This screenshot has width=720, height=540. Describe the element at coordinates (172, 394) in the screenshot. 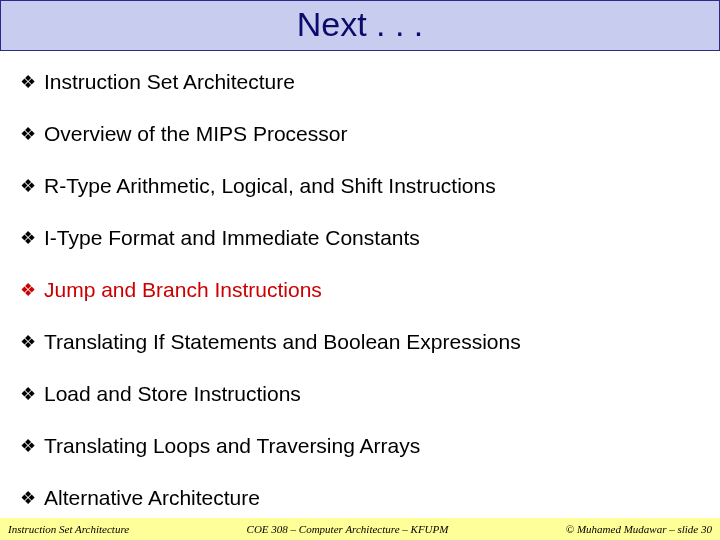

I see `item-text: Load and Store Instructions` at that location.